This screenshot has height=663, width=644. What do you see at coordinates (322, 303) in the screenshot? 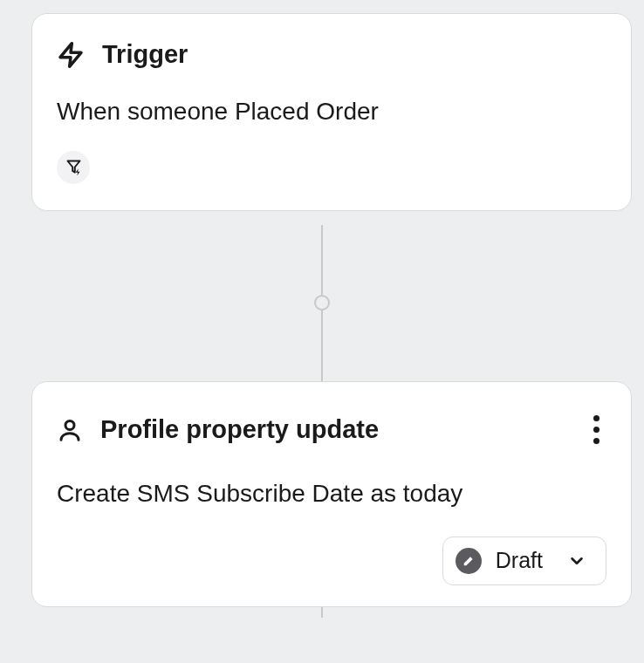
I see `connector-add-node` at bounding box center [322, 303].